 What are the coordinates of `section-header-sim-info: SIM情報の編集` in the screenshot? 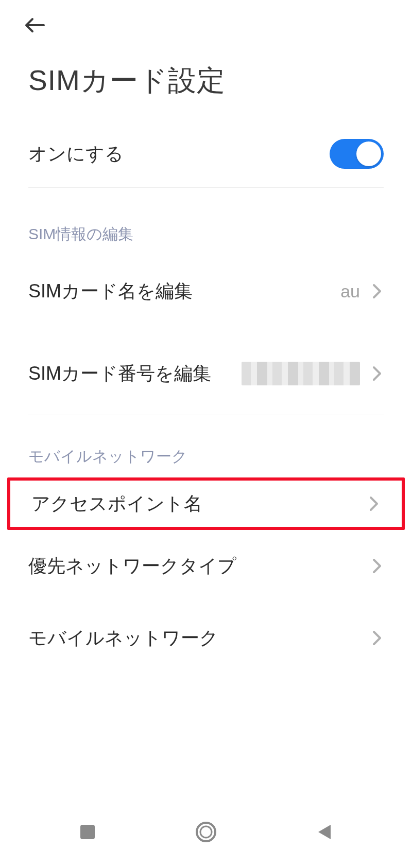 It's located at (206, 219).